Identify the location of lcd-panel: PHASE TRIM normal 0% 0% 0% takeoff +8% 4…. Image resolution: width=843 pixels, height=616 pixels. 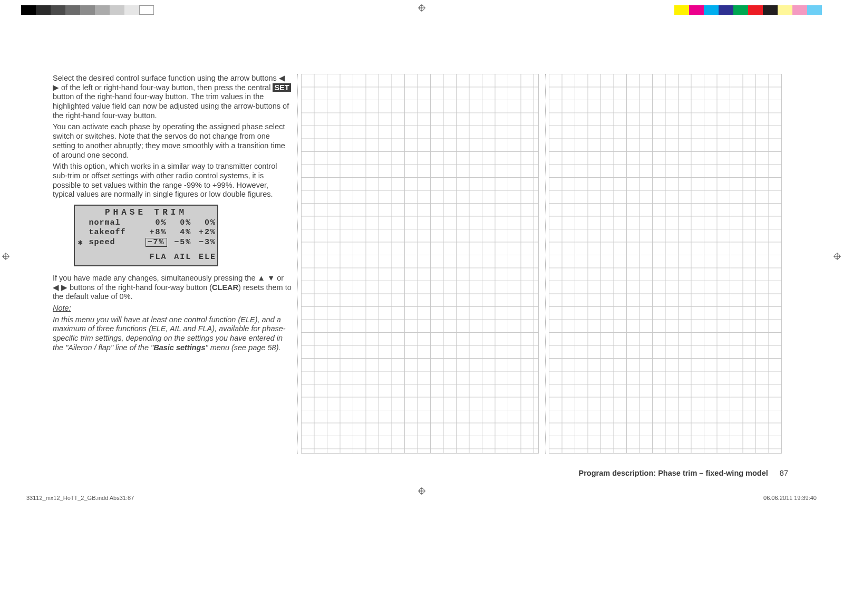
(146, 235).